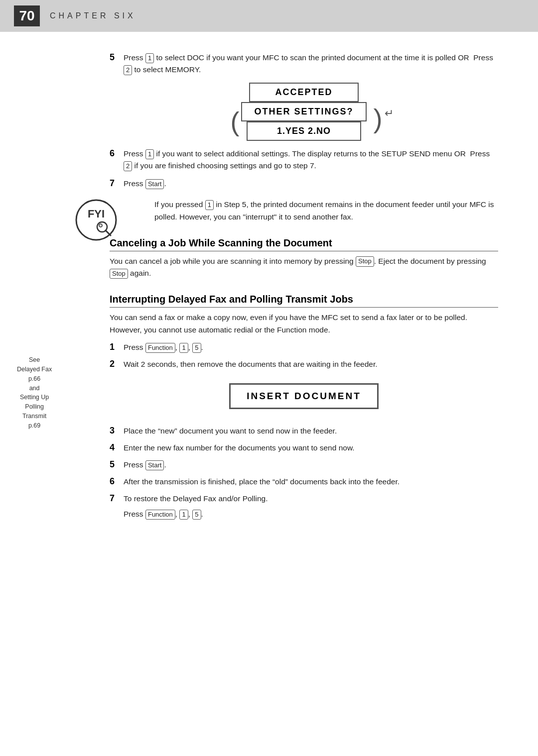 Image resolution: width=538 pixels, height=756 pixels. I want to click on cancel-text: You can cancel a job while you are scann…, so click(304, 268).